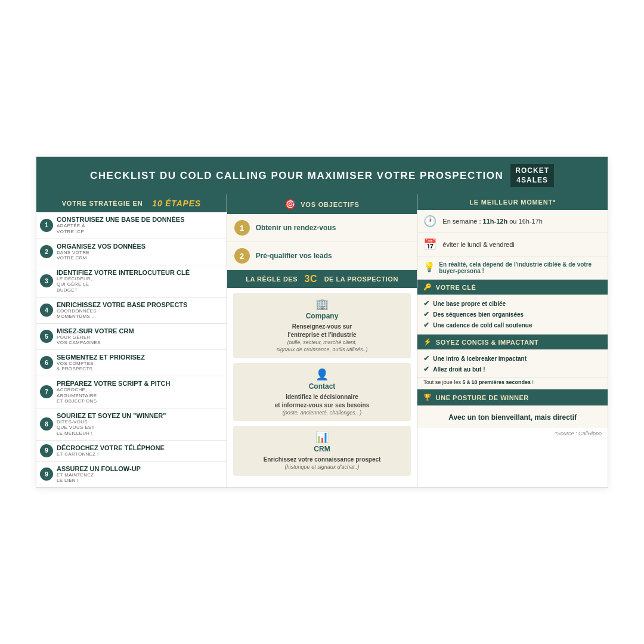  What do you see at coordinates (513, 369) in the screenshot?
I see `concis-item: ✔Allez droit au but !` at bounding box center [513, 369].